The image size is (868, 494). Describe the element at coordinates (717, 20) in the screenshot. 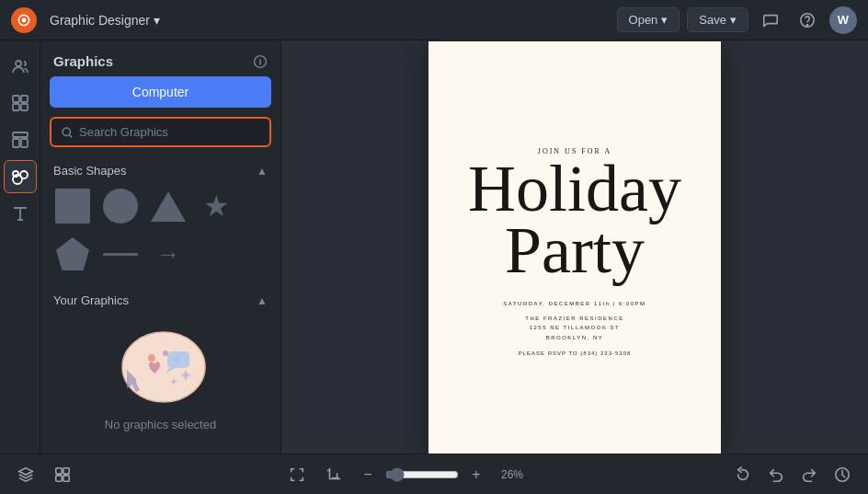

I see `save-button: Save ▾` at that location.